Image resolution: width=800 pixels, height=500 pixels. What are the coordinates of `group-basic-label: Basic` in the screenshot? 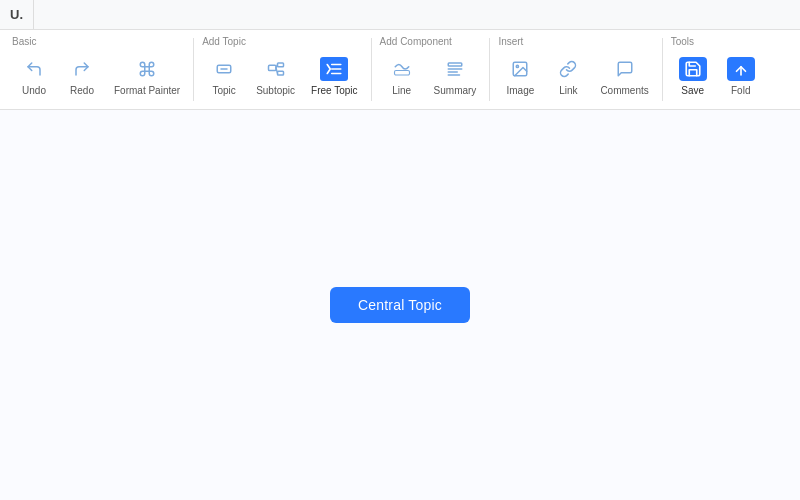 It's located at (99, 42).